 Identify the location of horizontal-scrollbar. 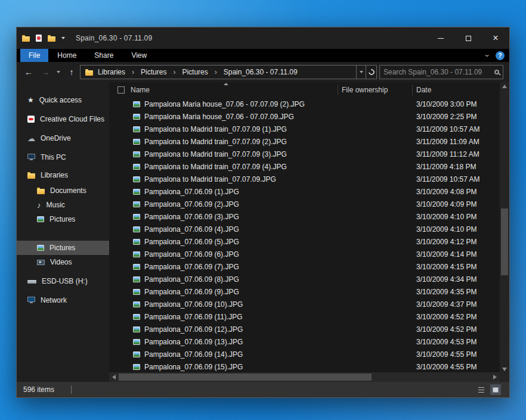
(304, 377).